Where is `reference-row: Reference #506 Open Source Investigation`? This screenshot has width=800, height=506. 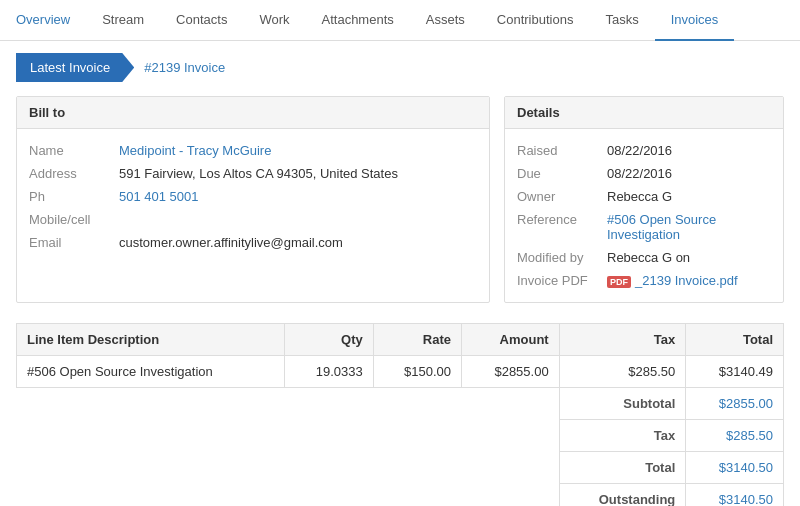 reference-row: Reference #506 Open Source Investigation is located at coordinates (644, 227).